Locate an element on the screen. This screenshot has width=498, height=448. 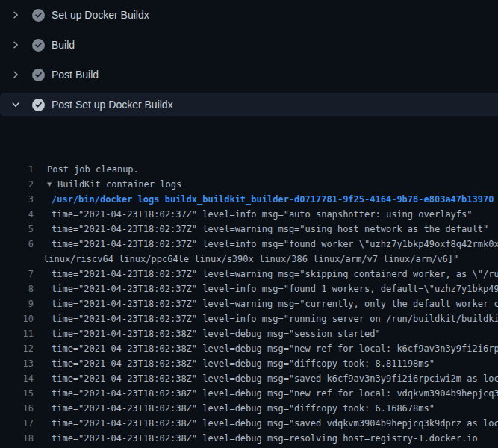
log-line: 18time="2021-04-23T18:02:38Z" level=debu… is located at coordinates (249, 438).